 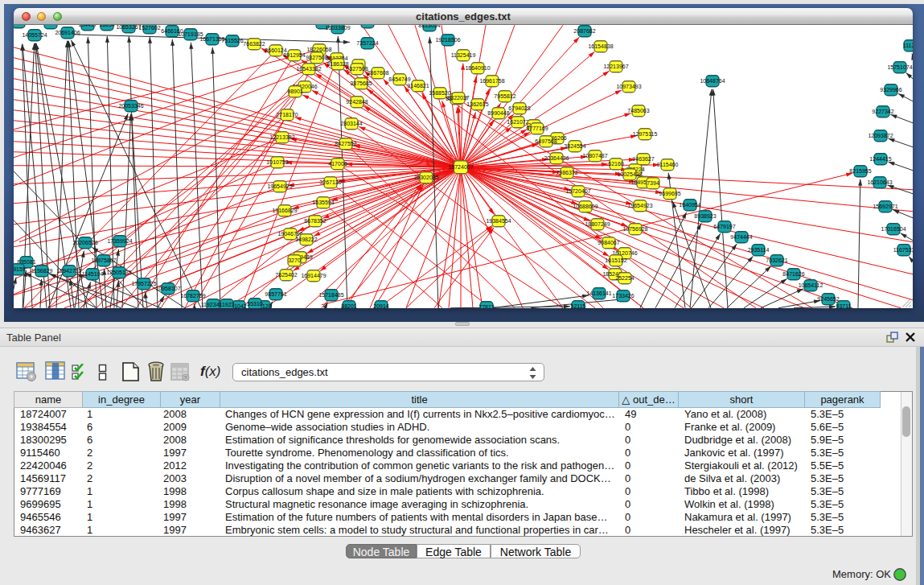 What do you see at coordinates (616, 66) in the screenshot?
I see `svg-text: 12213967` at bounding box center [616, 66].